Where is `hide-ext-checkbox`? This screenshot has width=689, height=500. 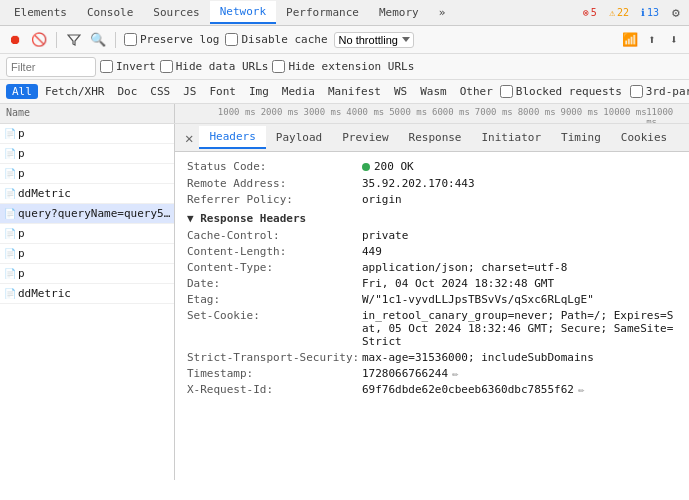
hide-ext-checkbox is located at coordinates (278, 66).